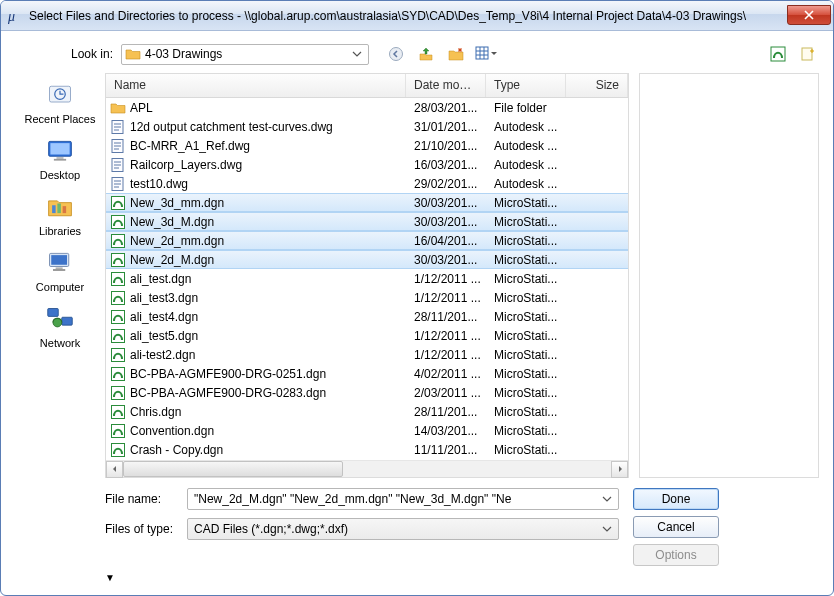 The height and width of the screenshot is (596, 834). What do you see at coordinates (367, 260) in the screenshot?
I see `file-row: New_2d_M.dgn30/03/201...MicroStati...` at bounding box center [367, 260].